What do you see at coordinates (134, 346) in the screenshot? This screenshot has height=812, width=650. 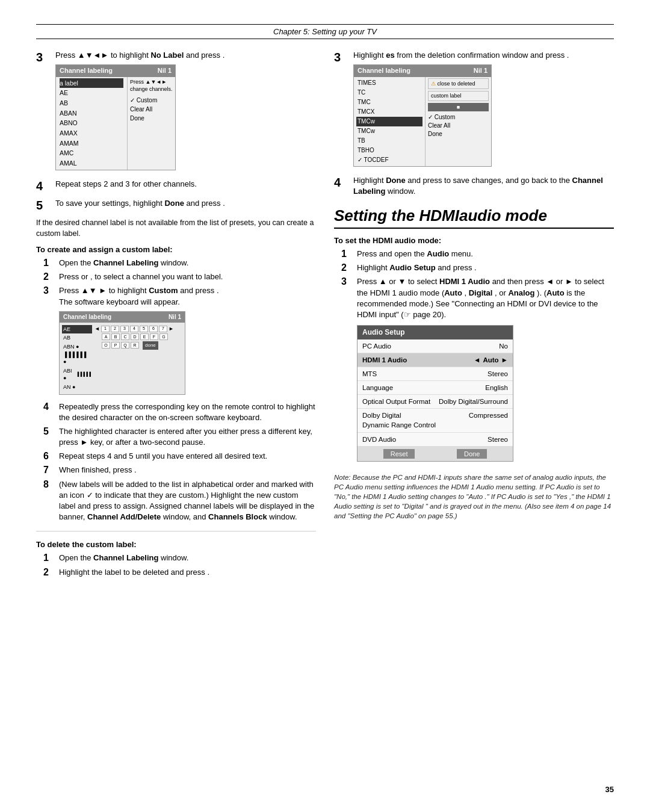 I see `kb-row-3: OPQR done` at bounding box center [134, 346].